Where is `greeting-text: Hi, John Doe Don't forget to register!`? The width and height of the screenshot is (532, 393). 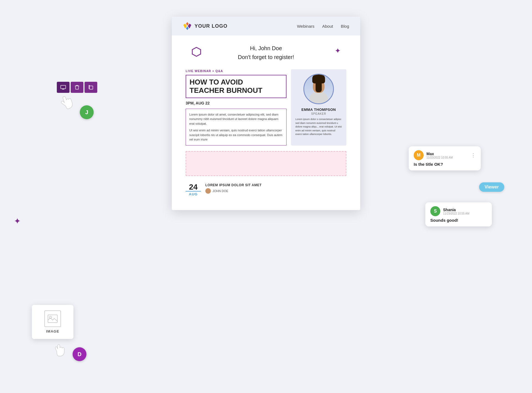 greeting-text: Hi, John Doe Don't forget to register! is located at coordinates (266, 53).